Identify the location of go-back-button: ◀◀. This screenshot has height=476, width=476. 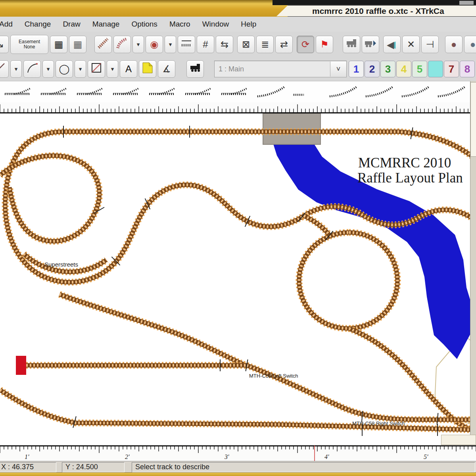
(392, 44).